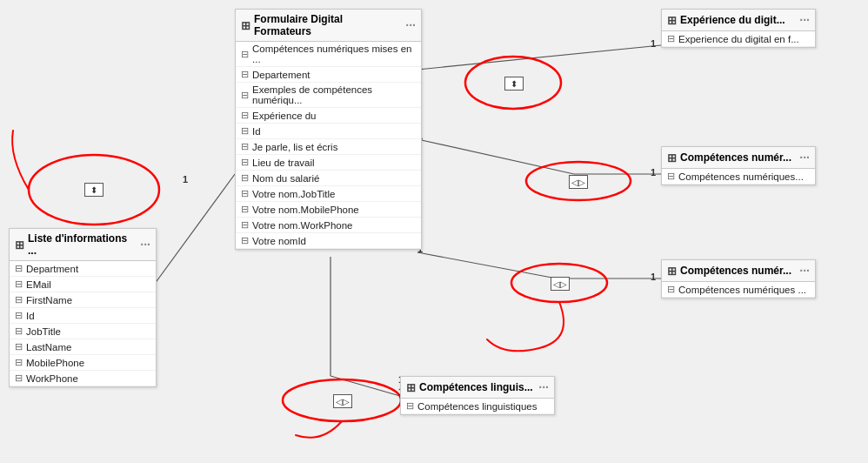 This screenshot has height=463, width=868. Describe the element at coordinates (145, 245) in the screenshot. I see `table-liste-menu: ···` at that location.